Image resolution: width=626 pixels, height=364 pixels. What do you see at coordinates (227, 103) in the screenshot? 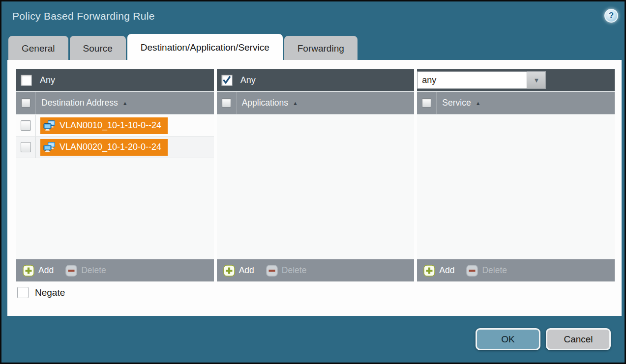
I see `applications-select-all-cell` at bounding box center [227, 103].